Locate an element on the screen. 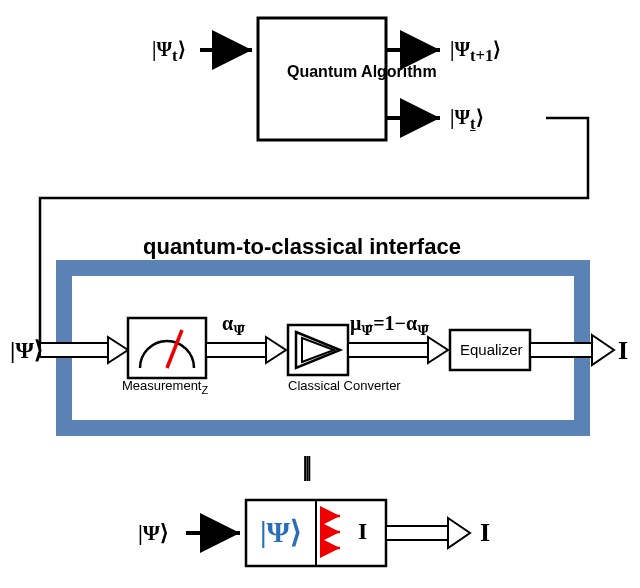 The image size is (640, 588). conv-to-eq-arrow is located at coordinates (398, 350).